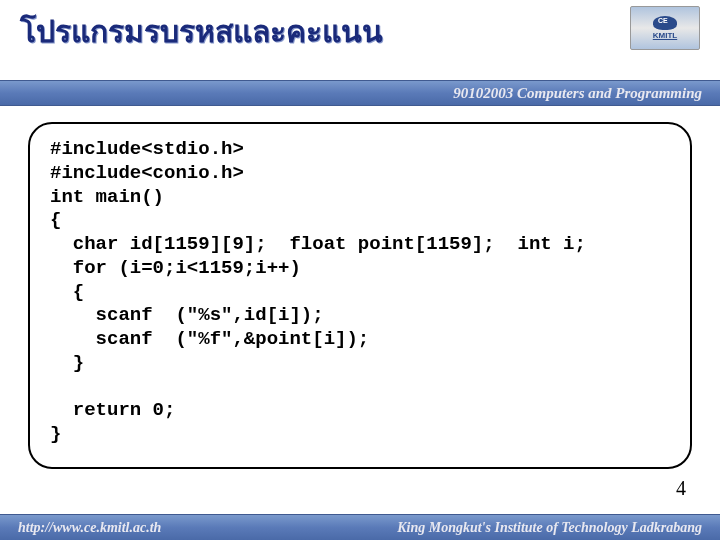  I want to click on course-banner: 90102003 Computers and Programming, so click(360, 93).